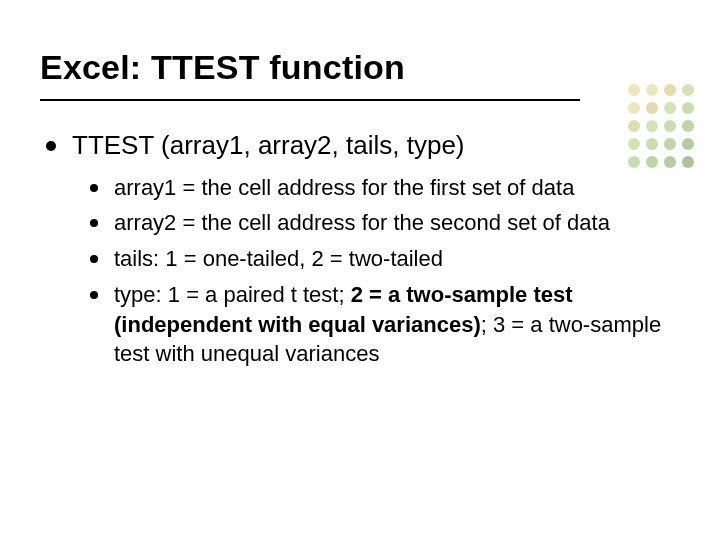  Describe the element at coordinates (385, 259) in the screenshot. I see `list-item: tails: 1 = one-tailed, 2 = two-tailed` at that location.